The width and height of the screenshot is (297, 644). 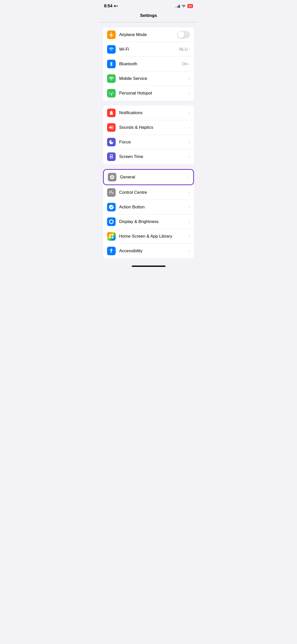 What do you see at coordinates (189, 157) in the screenshot?
I see `screen-time-chevron: ›` at bounding box center [189, 157].